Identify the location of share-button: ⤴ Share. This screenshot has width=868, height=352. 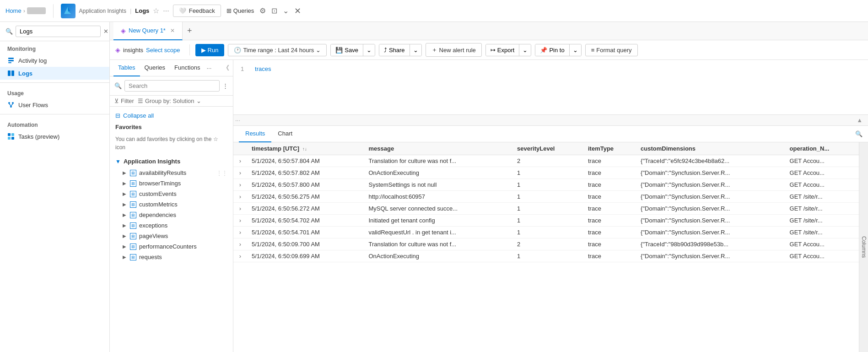
(394, 50).